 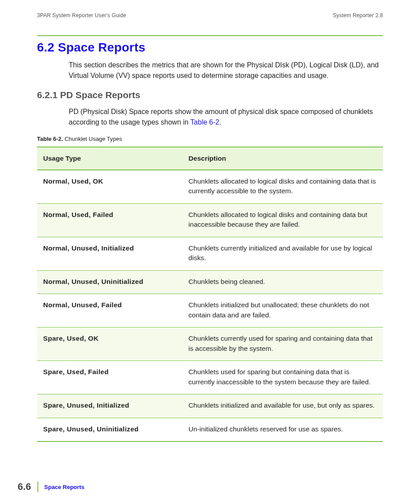 What do you see at coordinates (110, 282) in the screenshot?
I see `cell-usage: Normal, Unused, Uninitialized` at bounding box center [110, 282].